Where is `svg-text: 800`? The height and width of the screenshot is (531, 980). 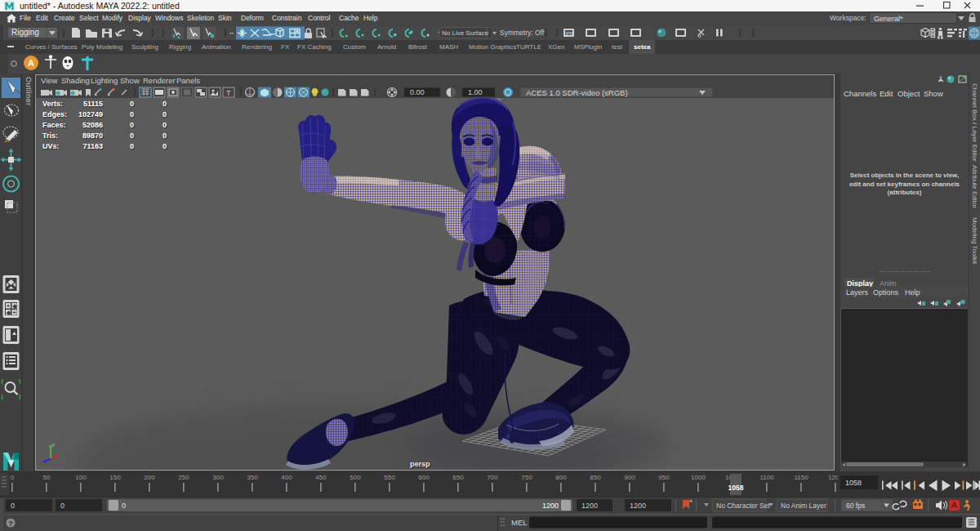 svg-text: 800 is located at coordinates (561, 477).